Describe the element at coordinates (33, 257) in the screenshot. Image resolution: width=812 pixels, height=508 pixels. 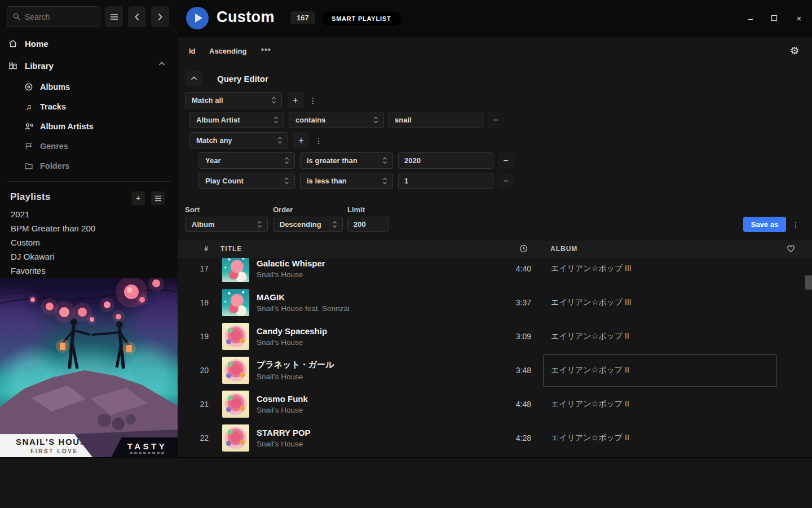
I see `playlist-item: DJ Okawari` at that location.